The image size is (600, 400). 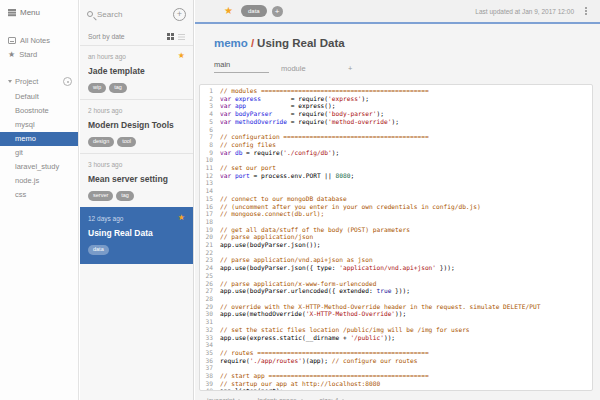 I want to click on menu-button: Menu, so click(x=24, y=12).